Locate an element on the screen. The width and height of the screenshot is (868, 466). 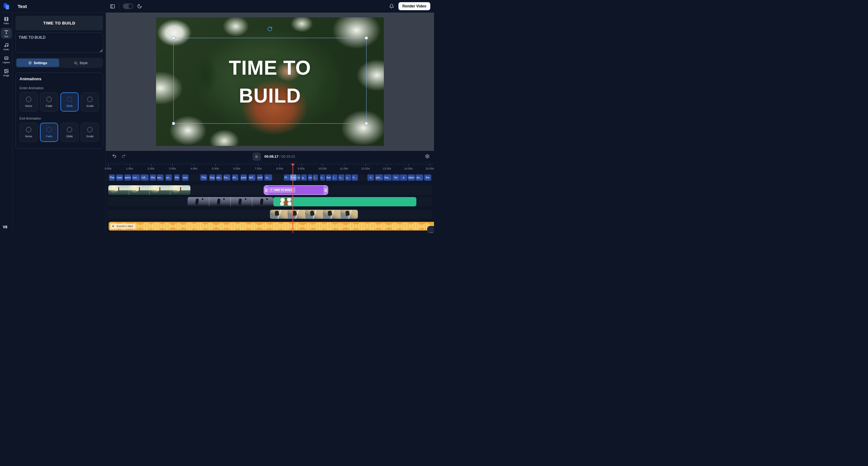
caption-word: foo... is located at coordinates (227, 177).